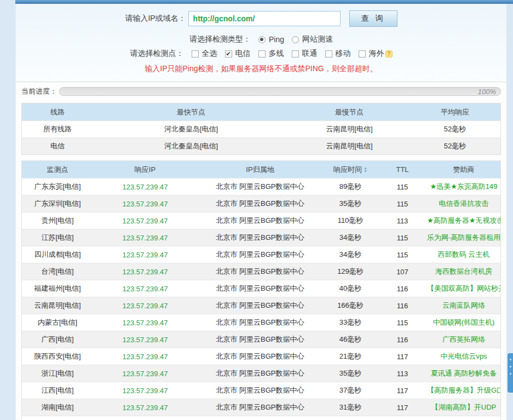 The height and width of the screenshot is (420, 513). I want to click on sponsor-cell: ★高防服务器★无视攻击, so click(464, 221).